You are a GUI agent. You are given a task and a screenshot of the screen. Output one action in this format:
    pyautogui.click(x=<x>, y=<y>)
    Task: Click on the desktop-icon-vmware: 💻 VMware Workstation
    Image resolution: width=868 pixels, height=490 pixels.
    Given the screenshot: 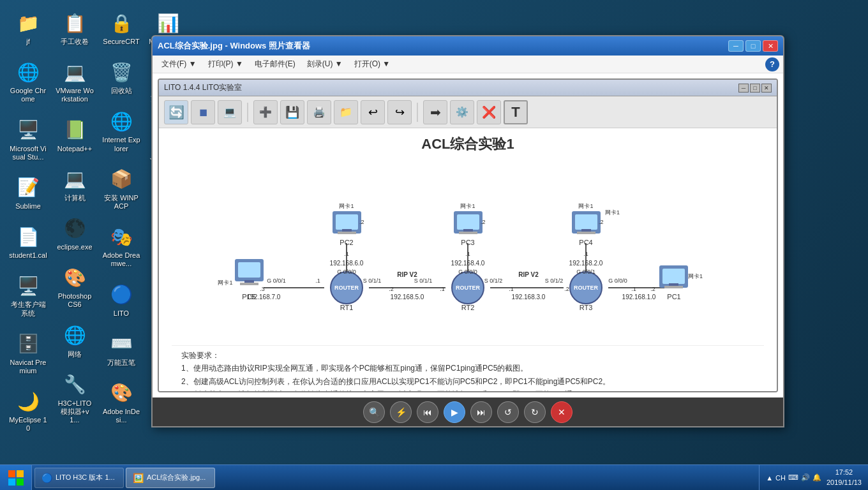 What is the action you would take?
    pyautogui.click(x=75, y=82)
    